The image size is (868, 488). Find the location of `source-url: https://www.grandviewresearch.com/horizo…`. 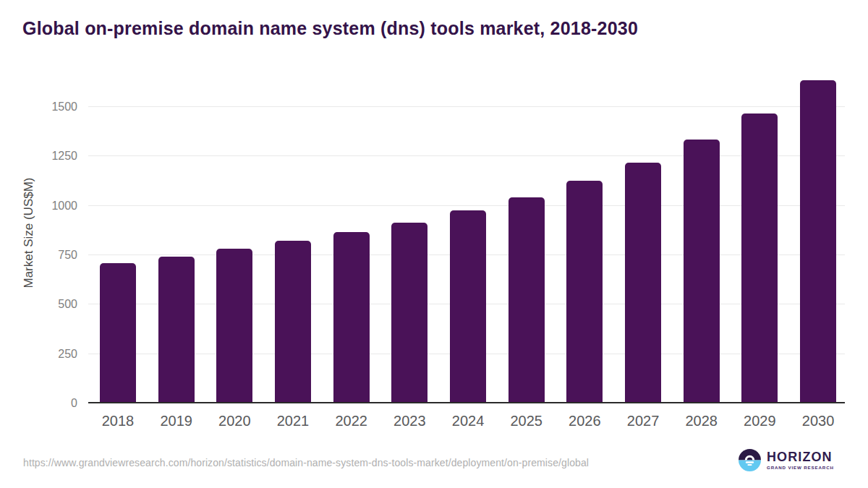

source-url: https://www.grandviewresearch.com/horizo… is located at coordinates (306, 463).